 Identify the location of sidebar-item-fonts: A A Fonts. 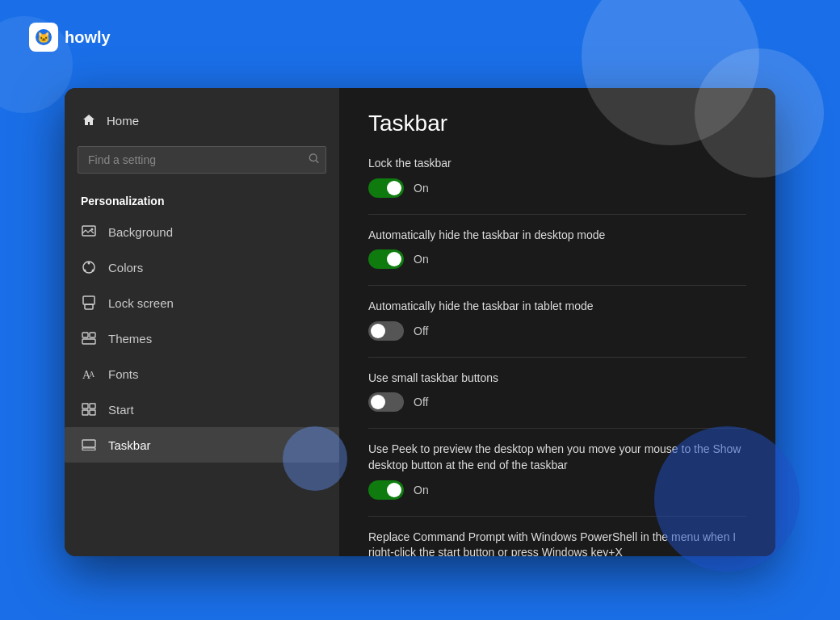
(202, 374).